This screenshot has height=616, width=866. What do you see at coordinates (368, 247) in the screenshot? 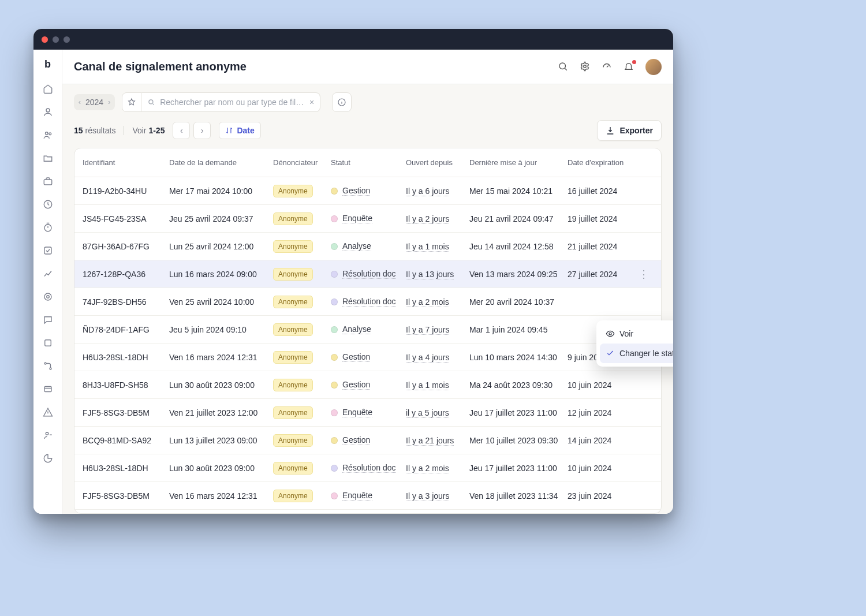
I see `table-row: 87GH-36AD-67FGLun 25 avril 2024 12:00Ano…` at bounding box center [368, 247].